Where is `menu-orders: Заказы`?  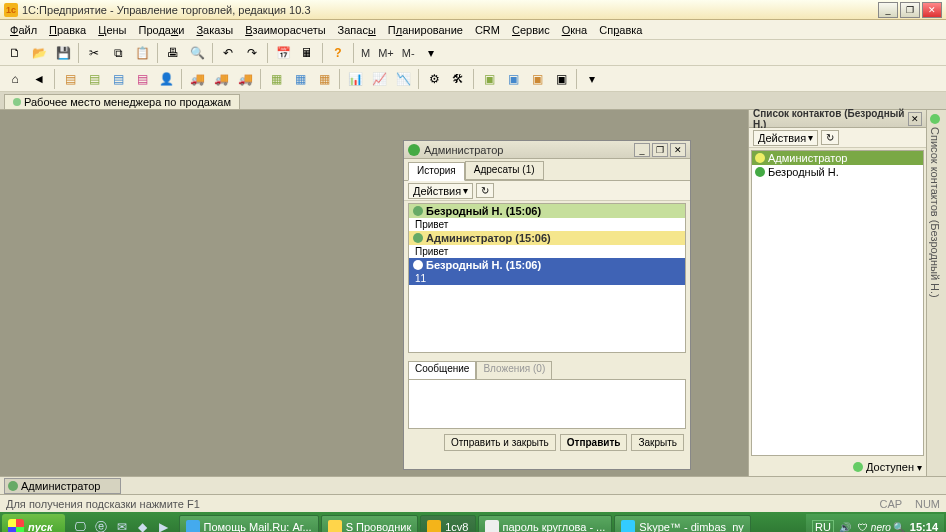
menu-orders: Заказы is located at coordinates (214, 30).